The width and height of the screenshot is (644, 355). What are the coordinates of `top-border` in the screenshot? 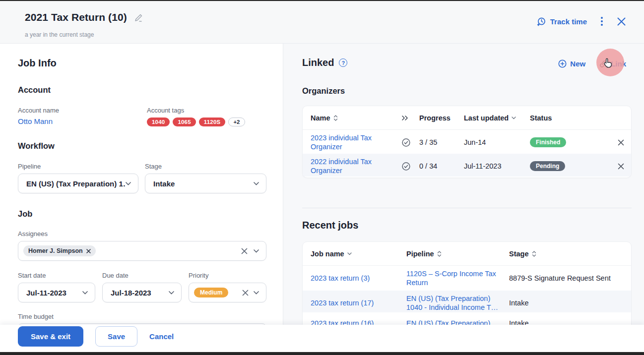 It's located at (322, 0).